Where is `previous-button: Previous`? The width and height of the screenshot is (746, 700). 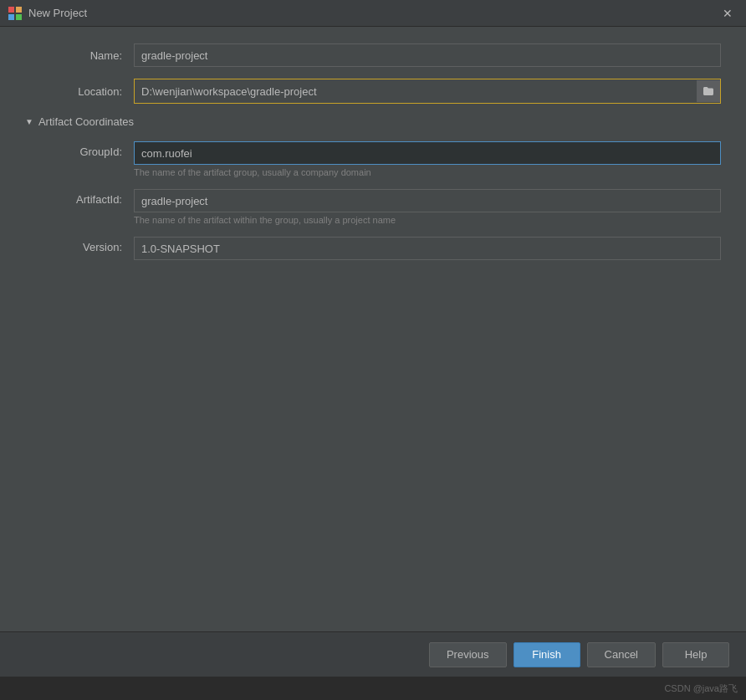
previous-button: Previous is located at coordinates (468, 655).